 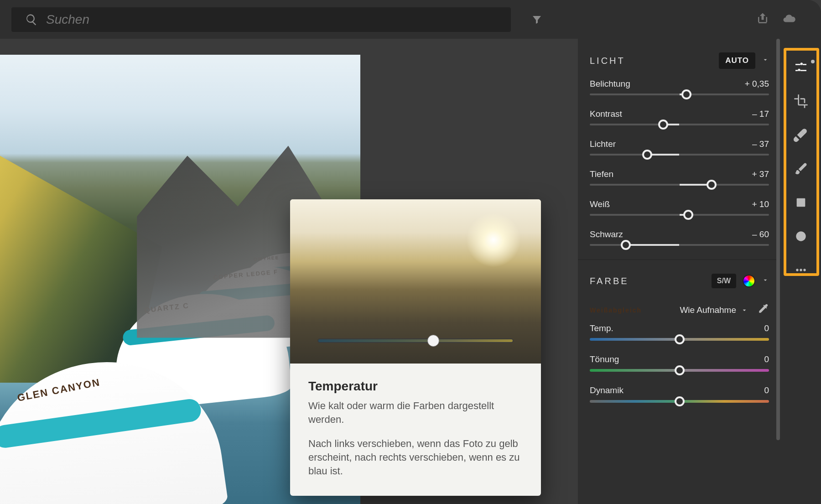 I want to click on tool-radial-gradient, so click(x=801, y=236).